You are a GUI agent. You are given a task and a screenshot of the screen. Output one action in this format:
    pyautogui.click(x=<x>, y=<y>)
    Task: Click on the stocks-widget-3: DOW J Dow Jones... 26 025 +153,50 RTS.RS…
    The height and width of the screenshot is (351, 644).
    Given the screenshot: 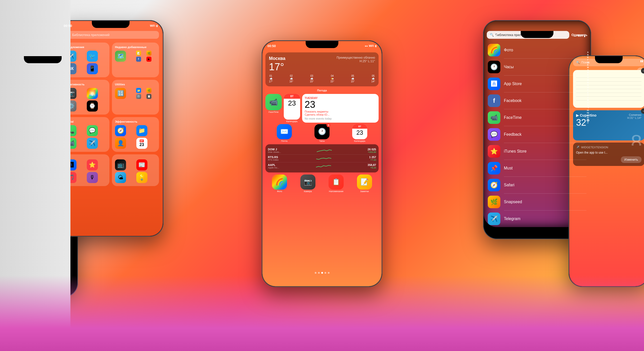 What is the action you would take?
    pyautogui.click(x=322, y=158)
    